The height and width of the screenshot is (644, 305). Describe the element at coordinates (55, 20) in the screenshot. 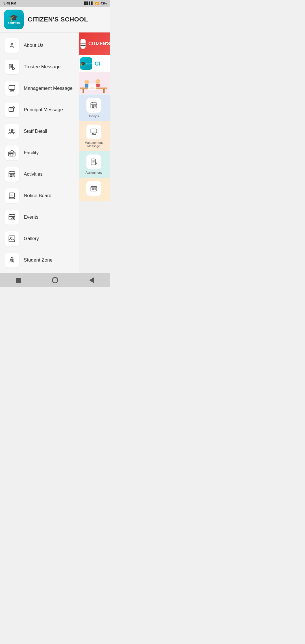

I see `app-header: 🎓 PARENTS CITIZEN'S SCHOOL` at that location.